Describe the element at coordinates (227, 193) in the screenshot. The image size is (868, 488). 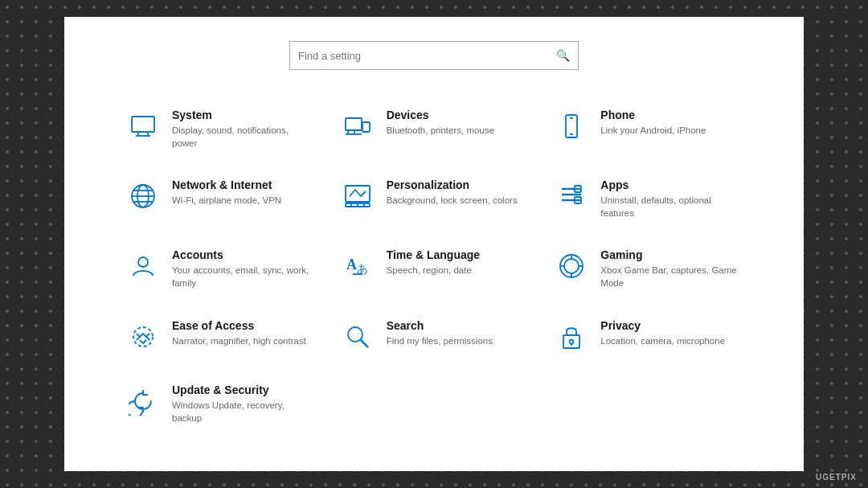
I see `setting-text-network: Network & Internet Wi-Fi, airplane mode,…` at that location.